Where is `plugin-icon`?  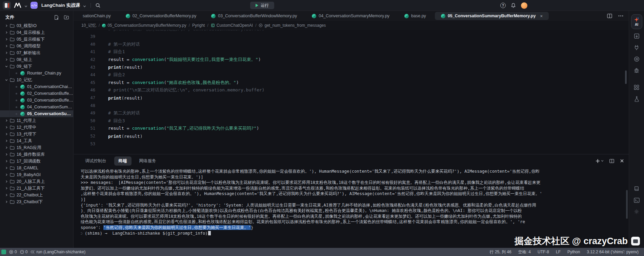
plugin-icon is located at coordinates (637, 47).